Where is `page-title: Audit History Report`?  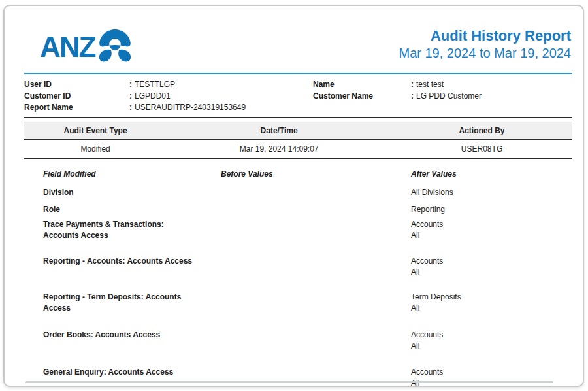
page-title: Audit History Report is located at coordinates (485, 35).